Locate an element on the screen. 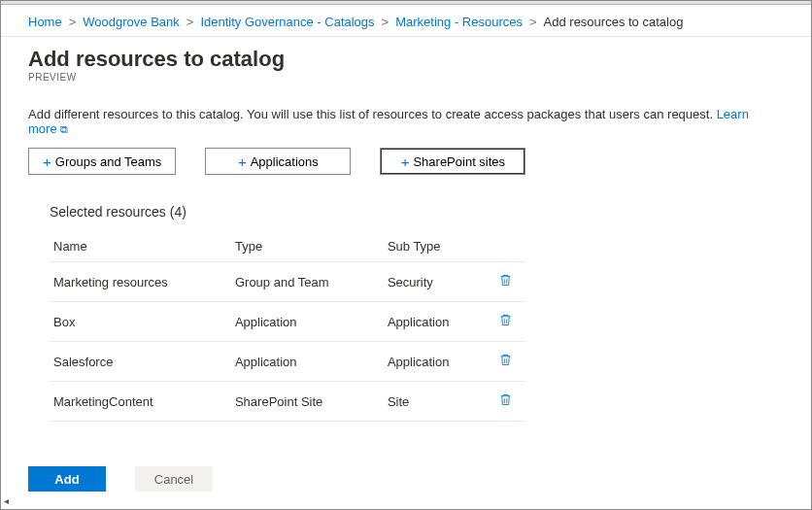 The width and height of the screenshot is (812, 510). column-header: Name is located at coordinates (140, 247).